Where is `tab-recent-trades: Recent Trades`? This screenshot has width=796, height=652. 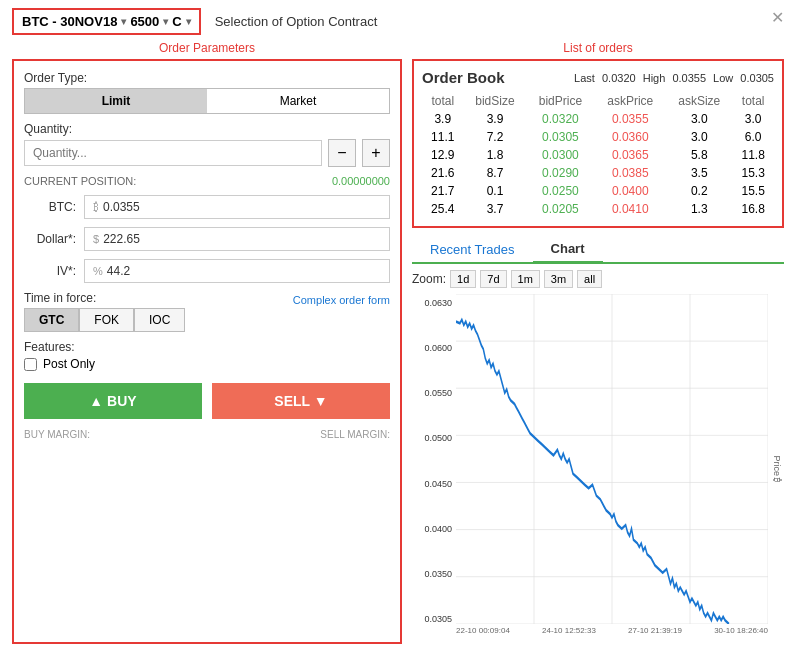 tab-recent-trades: Recent Trades is located at coordinates (472, 249).